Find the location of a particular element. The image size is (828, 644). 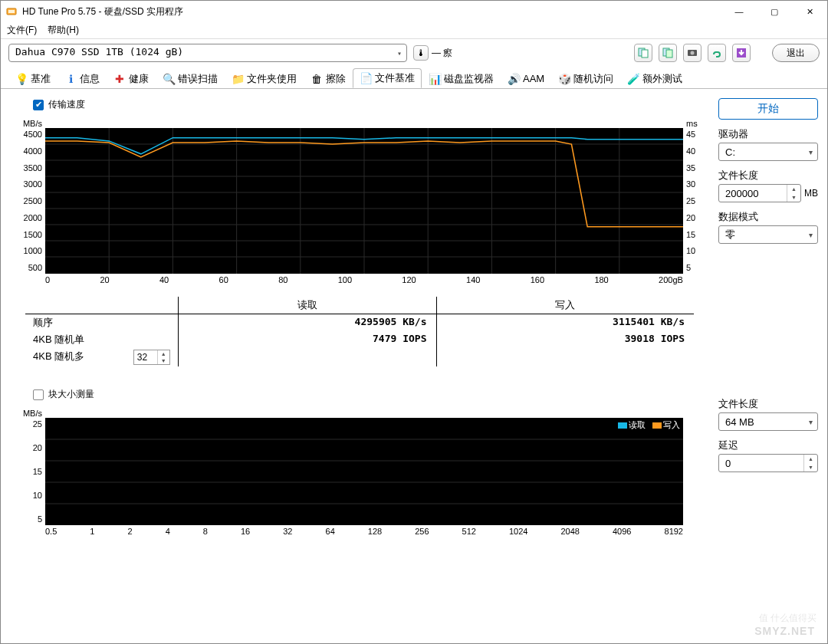

tab-file-benchmark: 📄文件基准 is located at coordinates (387, 78).